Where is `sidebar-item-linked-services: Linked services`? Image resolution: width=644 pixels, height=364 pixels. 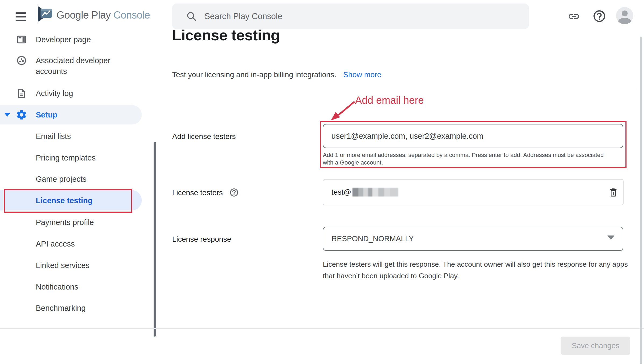 sidebar-item-linked-services: Linked services is located at coordinates (63, 265).